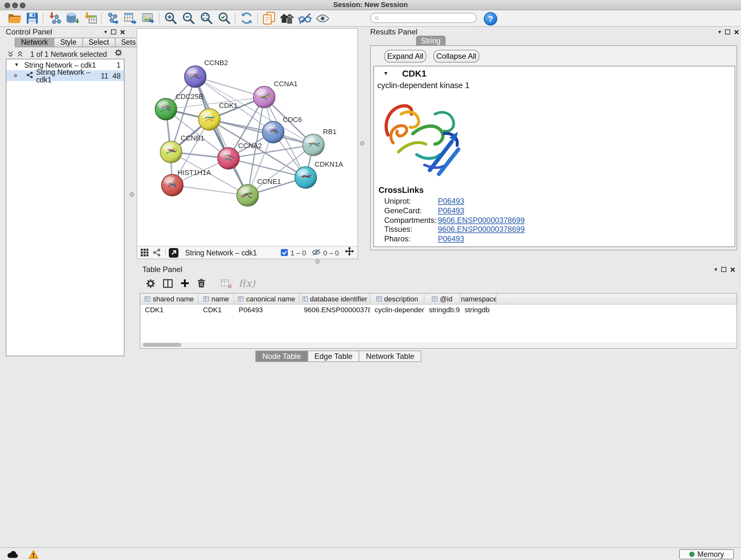 The image size is (741, 560). I want to click on table-cell: stringdb:9..., so click(442, 310).